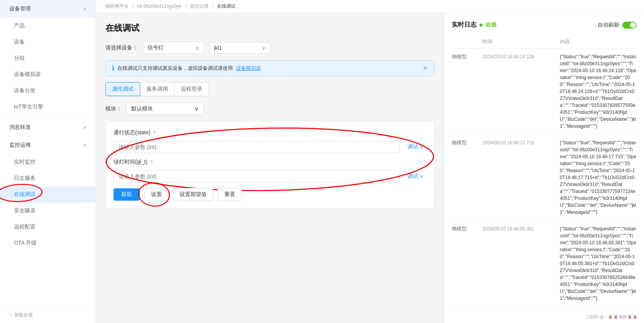  I want to click on log-entry-2: 物模型 2024/05/10 16:46:05.381 {"Status":"t…, so click(544, 264).